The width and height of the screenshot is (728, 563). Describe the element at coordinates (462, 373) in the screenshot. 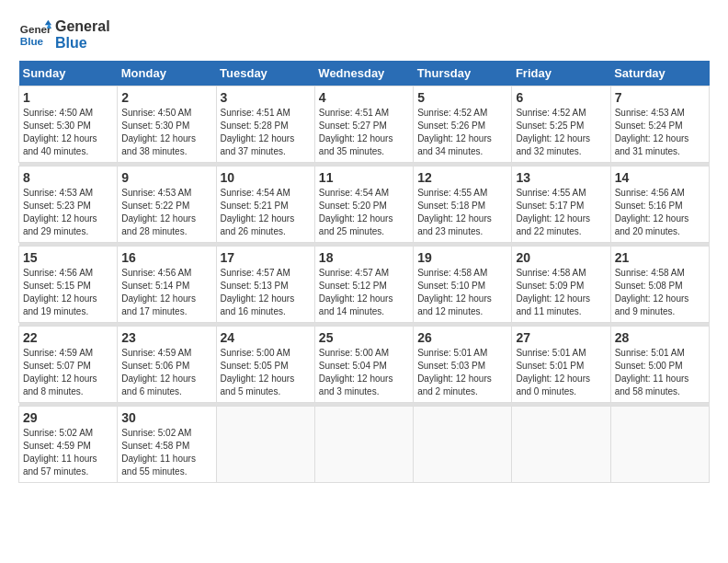

I see `day-info: Sunrise: 5:01 AM Sunset: 5:03 PM Dayligh…` at that location.